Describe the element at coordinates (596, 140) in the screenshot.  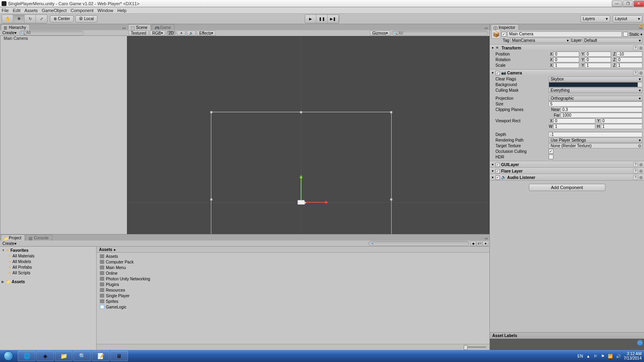
I see `rendering-path-dropdown: Use Player Settings▾` at that location.